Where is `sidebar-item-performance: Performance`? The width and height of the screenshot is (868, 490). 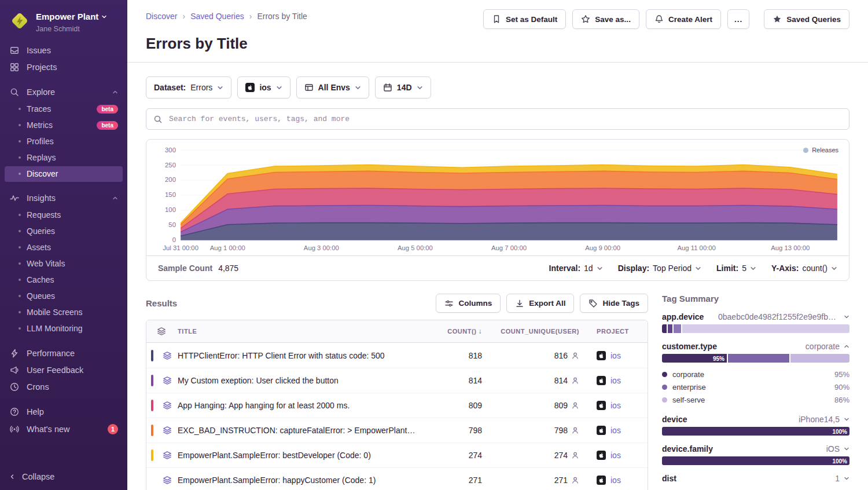
sidebar-item-performance: Performance is located at coordinates (64, 353).